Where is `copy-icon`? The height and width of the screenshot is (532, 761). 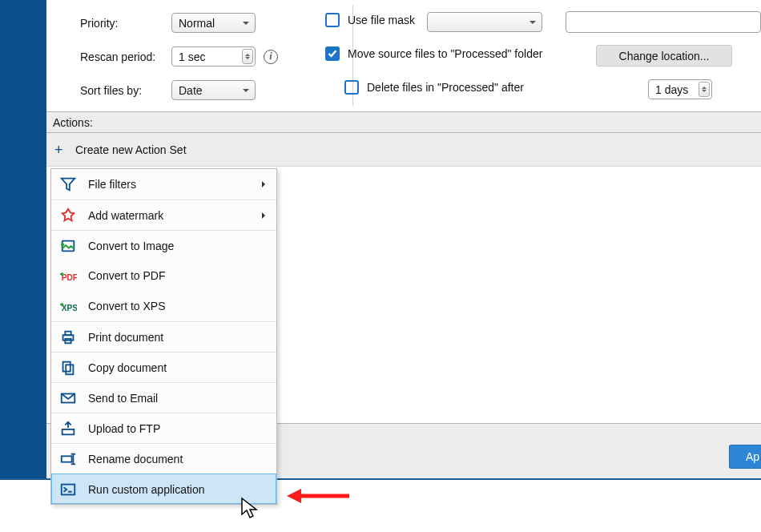
copy-icon is located at coordinates (68, 368).